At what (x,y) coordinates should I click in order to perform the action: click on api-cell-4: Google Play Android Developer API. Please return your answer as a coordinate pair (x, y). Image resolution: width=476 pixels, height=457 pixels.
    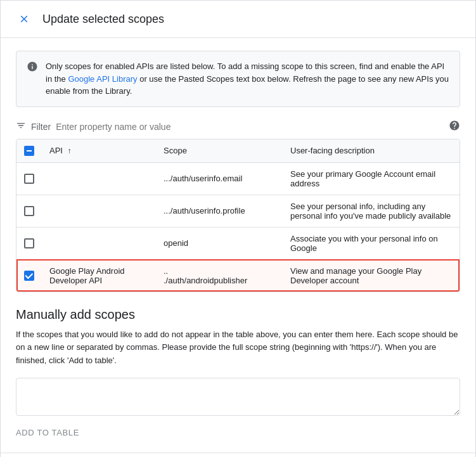
    Looking at the image, I should click on (99, 275).